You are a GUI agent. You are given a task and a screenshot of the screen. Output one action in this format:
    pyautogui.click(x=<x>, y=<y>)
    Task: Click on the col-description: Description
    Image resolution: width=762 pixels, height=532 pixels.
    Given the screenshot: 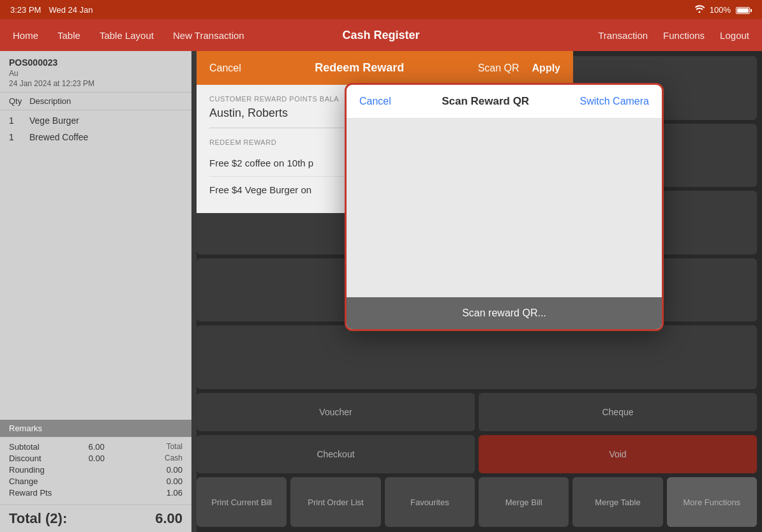 What is the action you would take?
    pyautogui.click(x=50, y=101)
    